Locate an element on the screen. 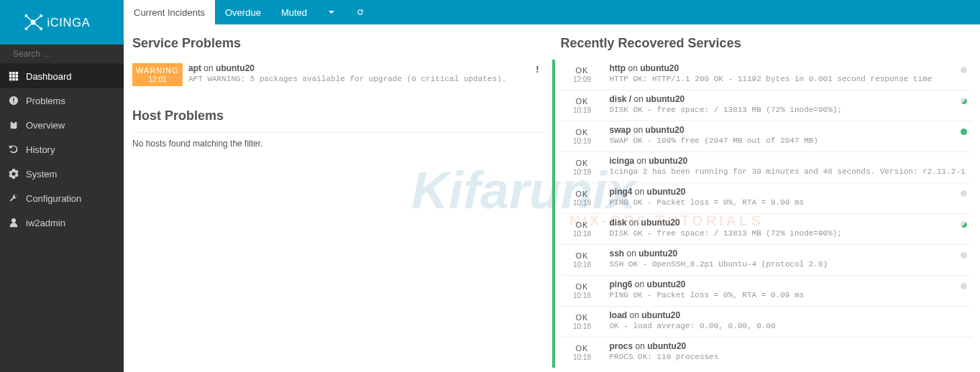  gears-icon is located at coordinates (14, 174).